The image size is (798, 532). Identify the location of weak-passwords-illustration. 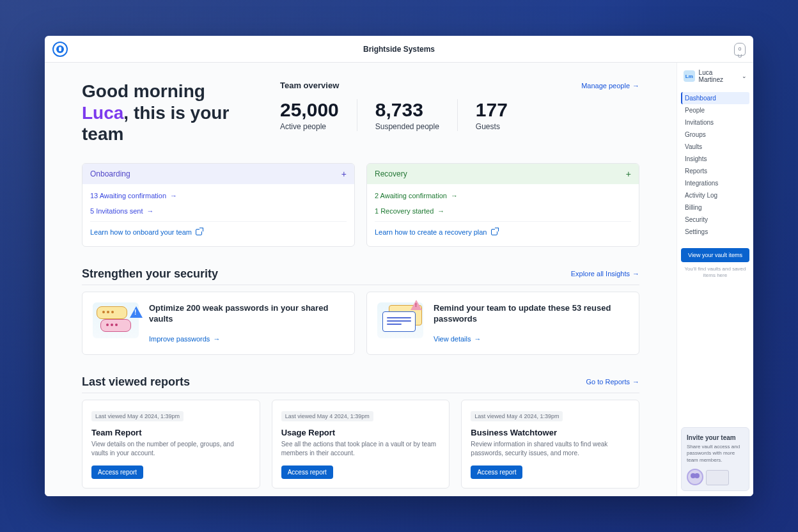
(116, 320).